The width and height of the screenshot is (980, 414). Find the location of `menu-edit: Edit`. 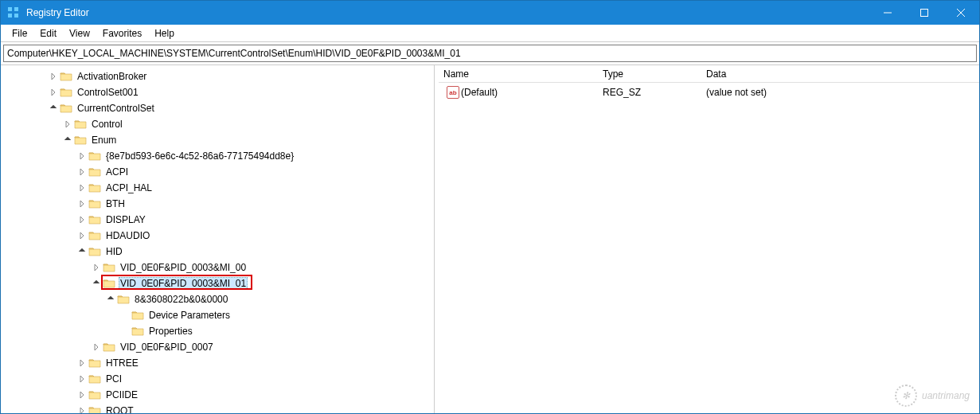

menu-edit: Edit is located at coordinates (48, 33).